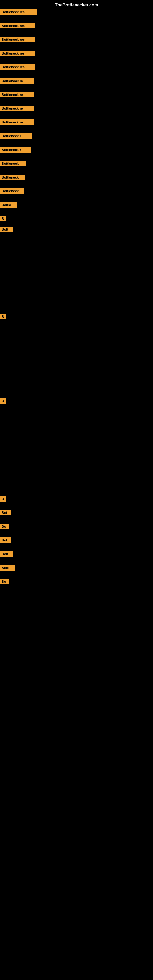 The height and width of the screenshot is (980, 153). Describe the element at coordinates (3, 219) in the screenshot. I see `bottleneck-item-16: B` at that location.